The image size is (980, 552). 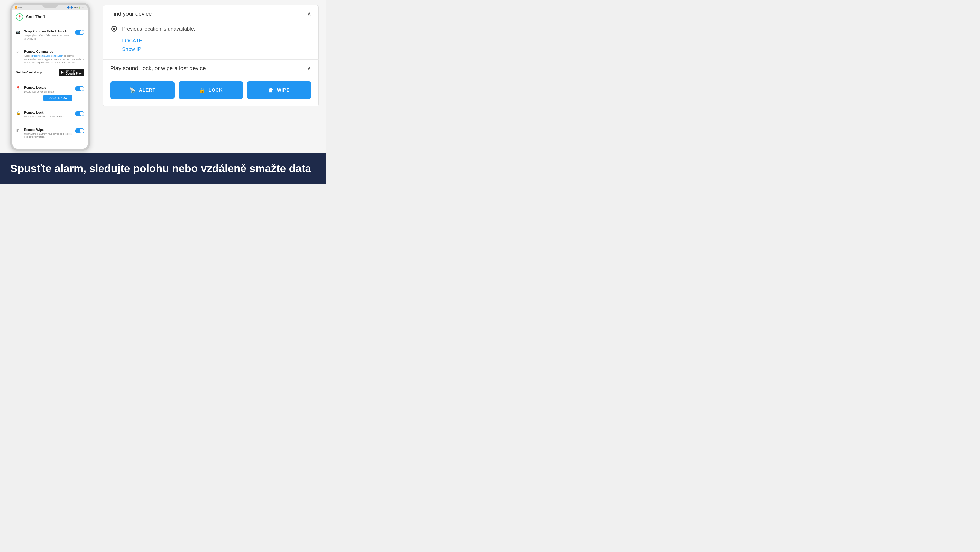 What do you see at coordinates (49, 117) in the screenshot?
I see `remote-lock-desc: Lock your device with a predefined PIN.` at bounding box center [49, 117].